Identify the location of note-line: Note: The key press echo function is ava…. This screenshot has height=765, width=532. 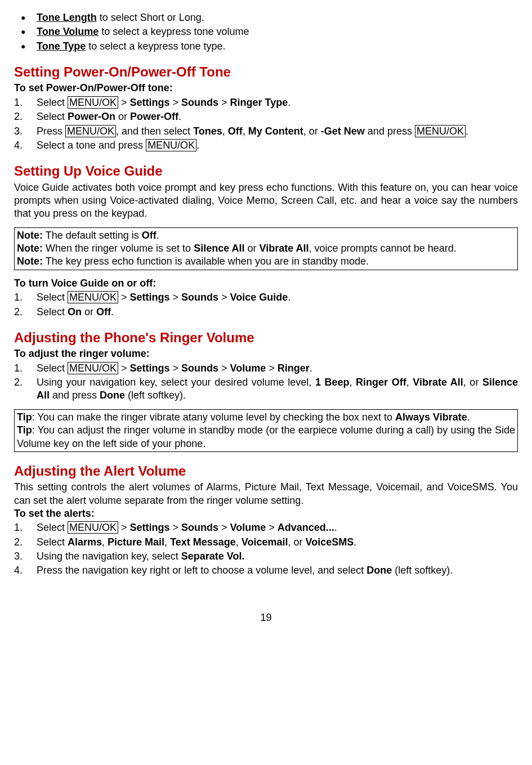
(266, 261).